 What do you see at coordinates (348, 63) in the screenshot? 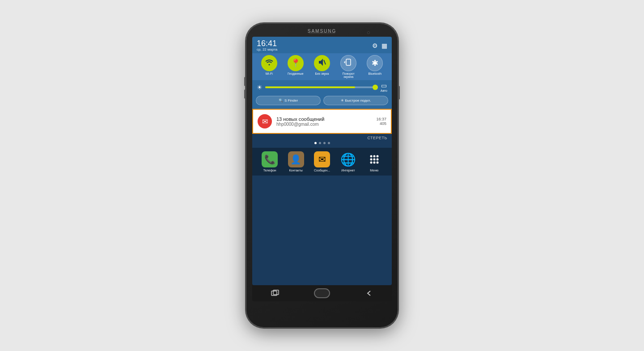
I see `rotation-icon` at bounding box center [348, 63].